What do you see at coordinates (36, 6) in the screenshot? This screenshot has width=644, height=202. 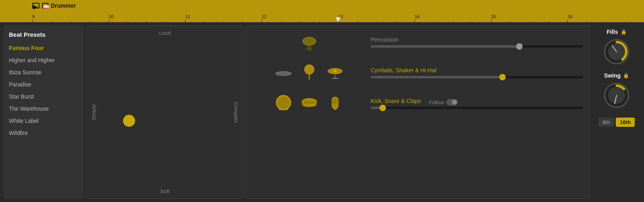 I see `play-icon: ▶` at bounding box center [36, 6].